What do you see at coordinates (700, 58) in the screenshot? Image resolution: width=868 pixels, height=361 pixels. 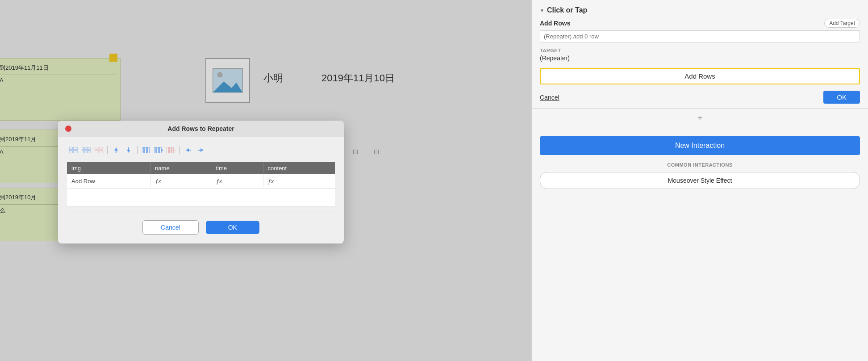 I see `target-value: (Repeater)` at bounding box center [700, 58].